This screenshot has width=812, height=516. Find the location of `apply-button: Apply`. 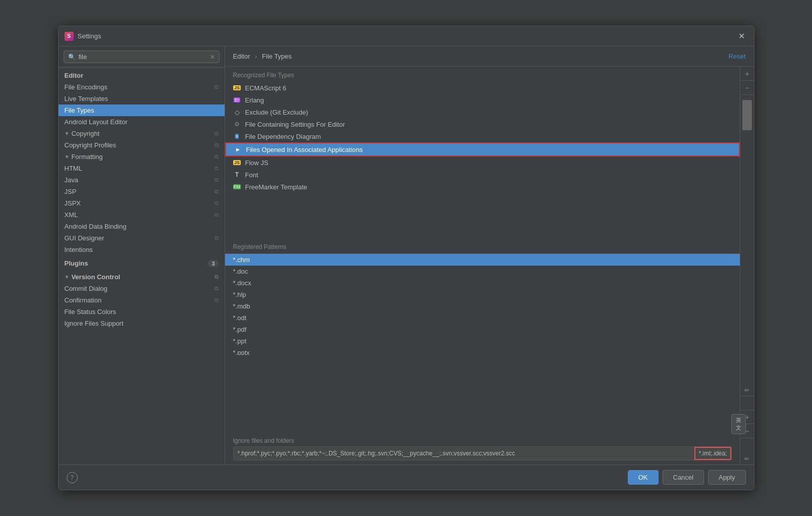

apply-button: Apply is located at coordinates (727, 478).